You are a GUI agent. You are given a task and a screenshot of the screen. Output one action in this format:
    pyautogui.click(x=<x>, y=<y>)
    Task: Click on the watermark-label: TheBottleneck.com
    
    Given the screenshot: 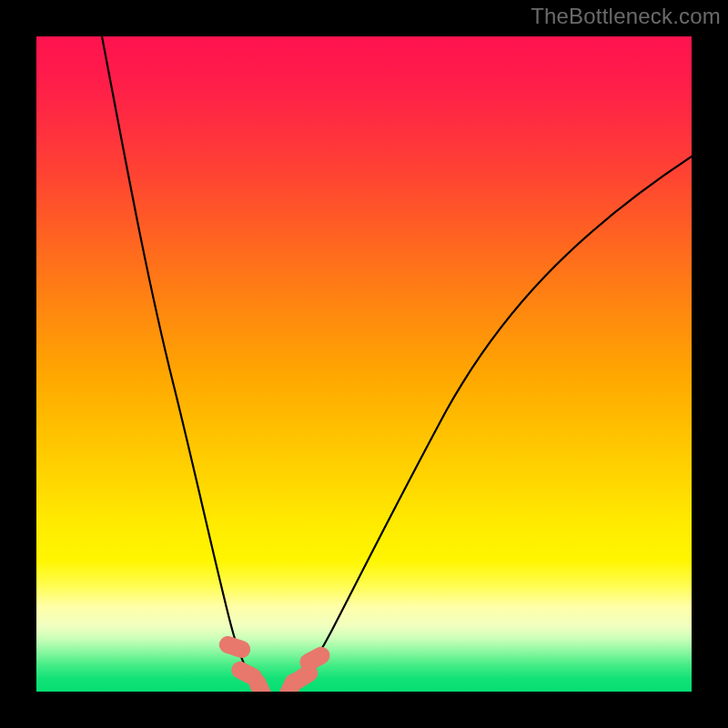 What is the action you would take?
    pyautogui.click(x=626, y=16)
    